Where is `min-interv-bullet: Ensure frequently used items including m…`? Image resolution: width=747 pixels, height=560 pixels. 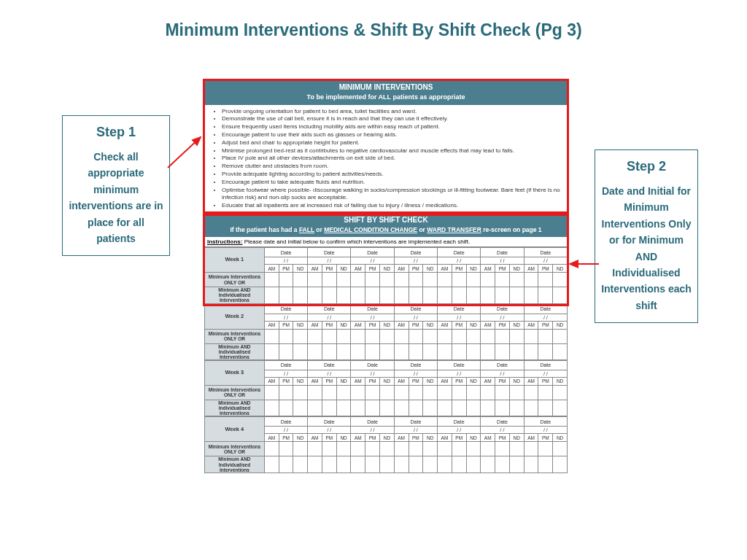 min-interv-bullet: Ensure frequently used items including m… is located at coordinates (391, 127).